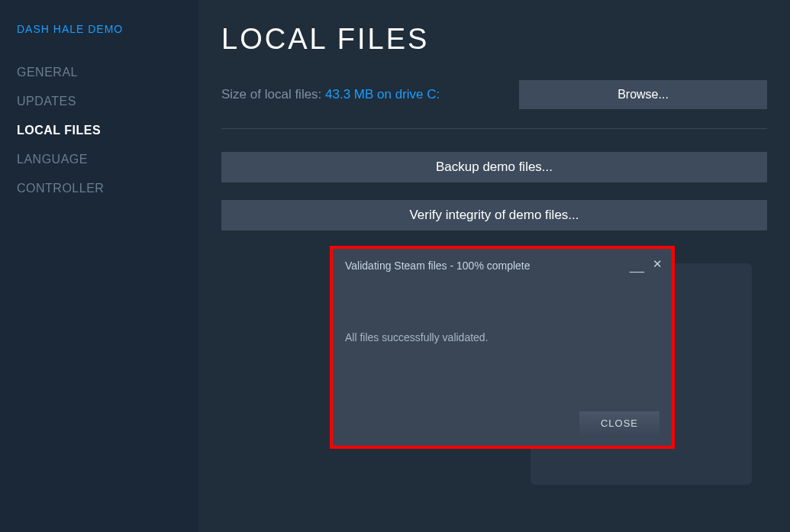  I want to click on dialog-message: All files successfully validated., so click(502, 337).